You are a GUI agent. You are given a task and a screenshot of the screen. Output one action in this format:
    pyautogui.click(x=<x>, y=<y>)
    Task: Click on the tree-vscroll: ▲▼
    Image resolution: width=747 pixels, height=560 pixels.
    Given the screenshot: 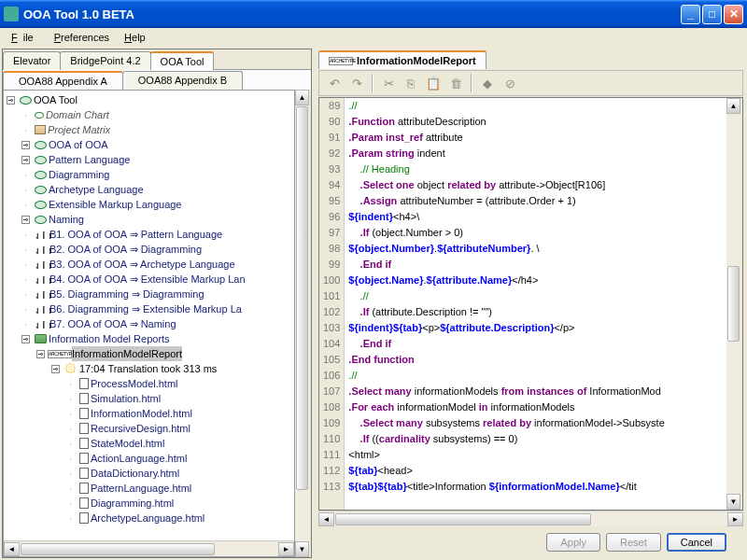 What is the action you would take?
    pyautogui.click(x=303, y=323)
    